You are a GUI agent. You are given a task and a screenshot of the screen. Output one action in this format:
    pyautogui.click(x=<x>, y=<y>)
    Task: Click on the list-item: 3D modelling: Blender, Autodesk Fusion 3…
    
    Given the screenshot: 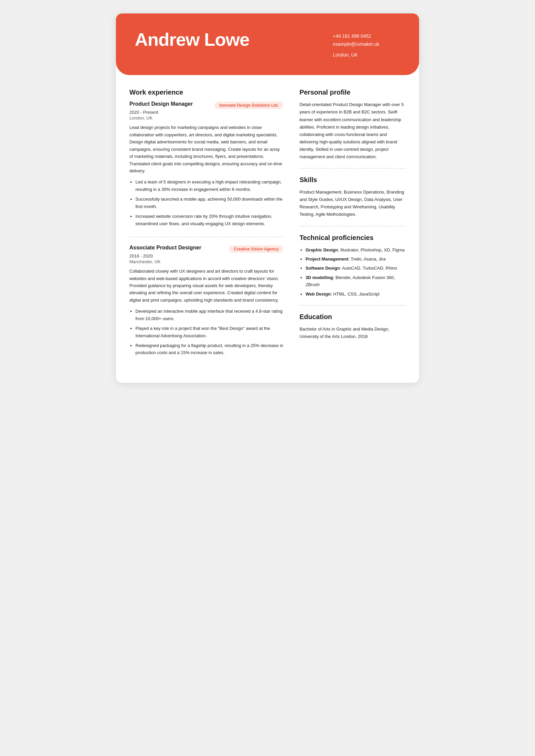 What is the action you would take?
    pyautogui.click(x=356, y=281)
    